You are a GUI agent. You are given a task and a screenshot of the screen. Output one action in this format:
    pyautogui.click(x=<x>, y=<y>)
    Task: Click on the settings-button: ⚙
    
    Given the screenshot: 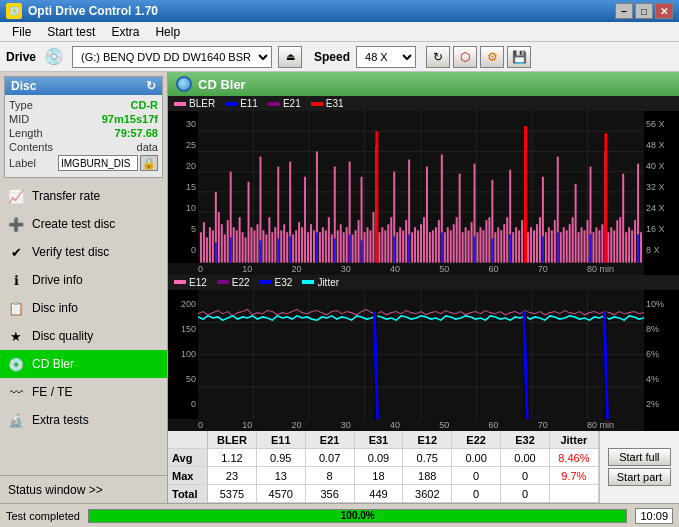 What is the action you would take?
    pyautogui.click(x=492, y=57)
    